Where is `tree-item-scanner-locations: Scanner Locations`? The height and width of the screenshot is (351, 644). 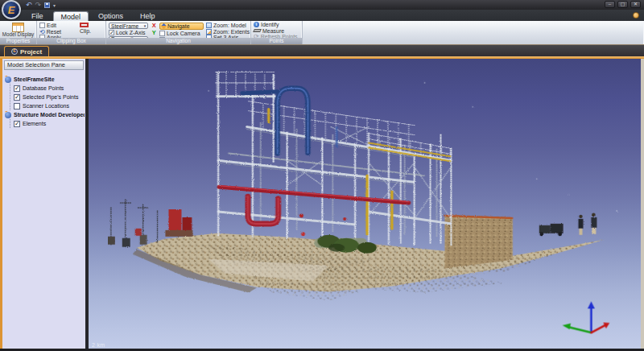
tree-item-scanner-locations: Scanner Locations is located at coordinates (49, 106).